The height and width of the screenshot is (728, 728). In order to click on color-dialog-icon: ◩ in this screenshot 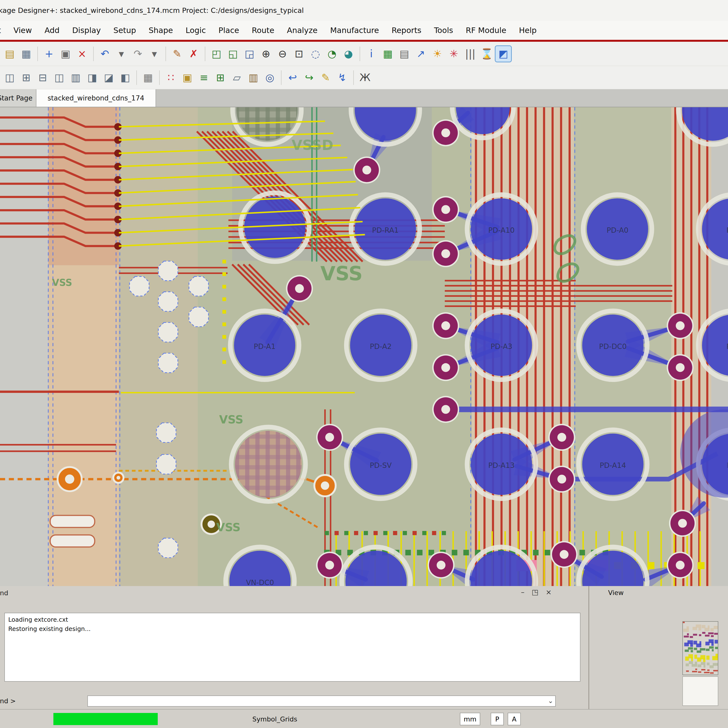, I will do `click(503, 54)`.